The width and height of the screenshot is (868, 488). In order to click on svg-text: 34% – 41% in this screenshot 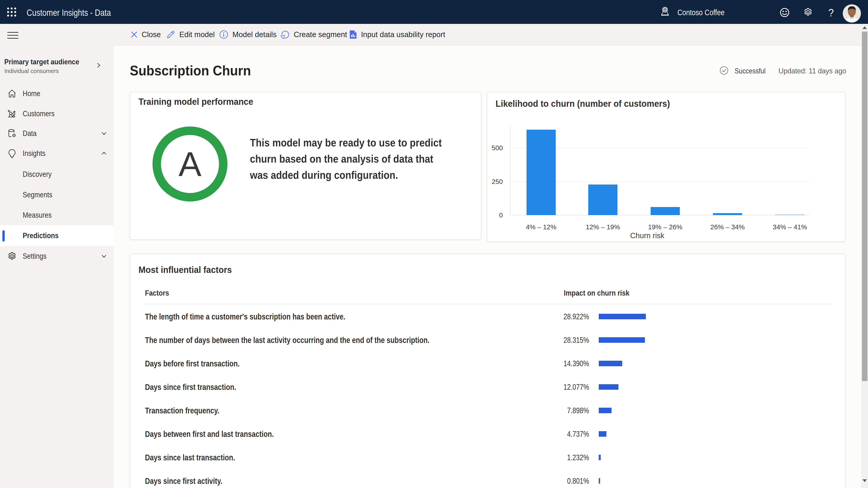, I will do `click(790, 227)`.